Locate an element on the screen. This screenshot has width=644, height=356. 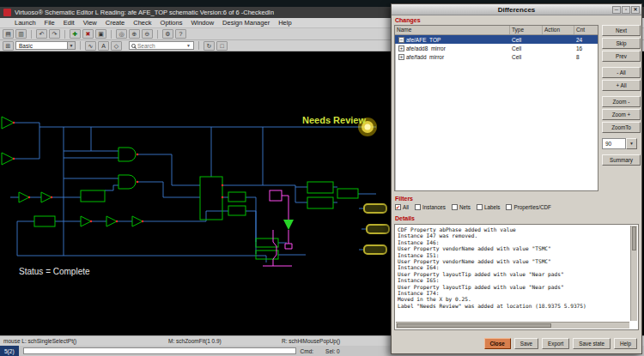
table-row: + afe/add8_mirror Cell 16 is located at coordinates (496, 48).